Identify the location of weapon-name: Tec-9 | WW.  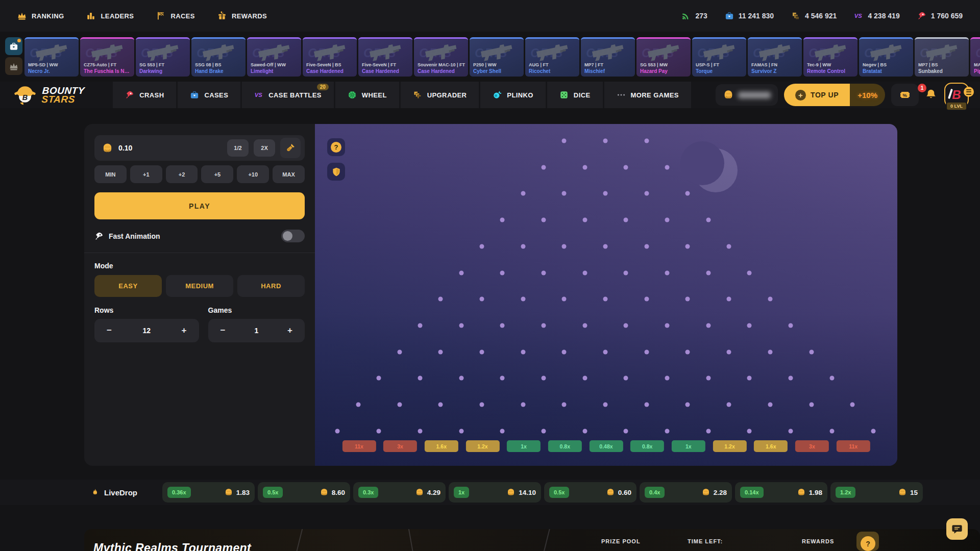
(831, 65).